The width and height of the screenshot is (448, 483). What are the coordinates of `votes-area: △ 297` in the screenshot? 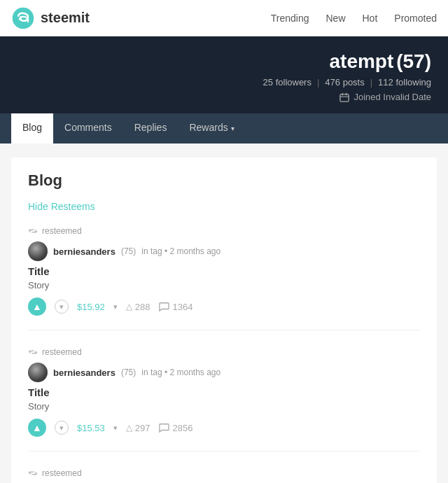 It's located at (139, 428).